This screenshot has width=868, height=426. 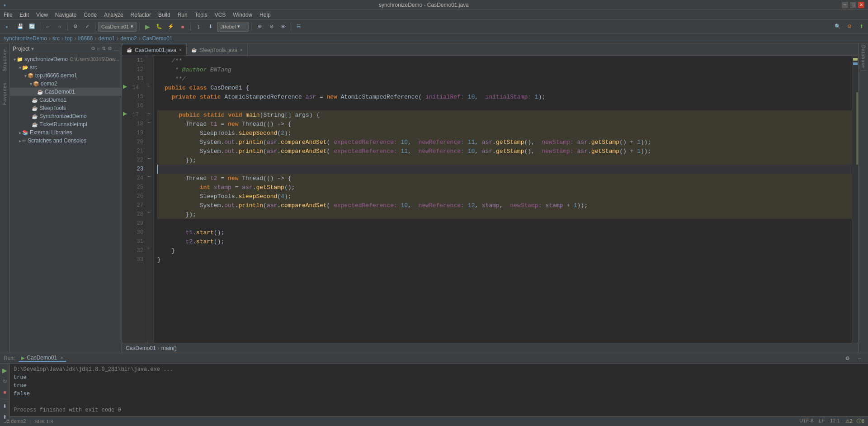 What do you see at coordinates (66, 59) in the screenshot?
I see `tree-item-root: ▾ 📁 synchronizeDemo C:\Users\30315\Dow..…` at bounding box center [66, 59].